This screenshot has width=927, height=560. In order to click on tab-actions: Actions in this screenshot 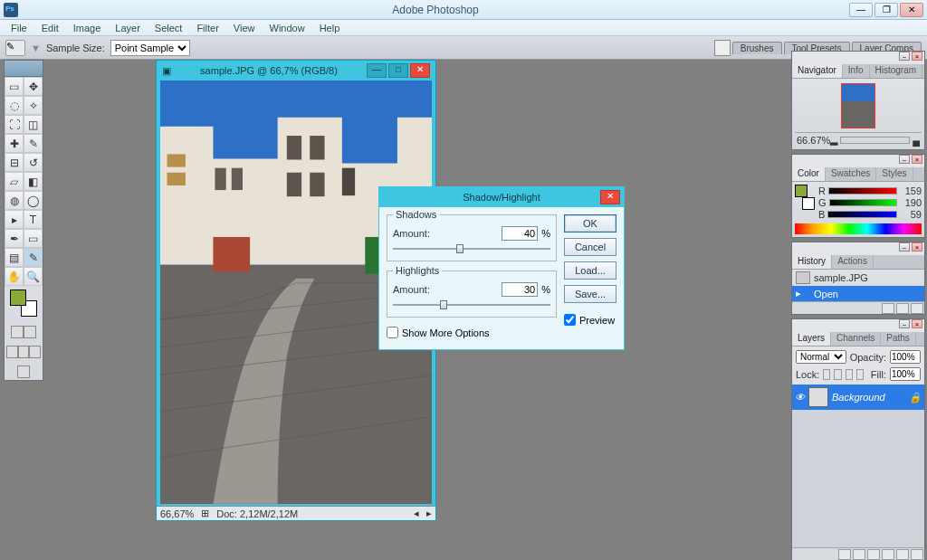, I will do `click(853, 262)`.